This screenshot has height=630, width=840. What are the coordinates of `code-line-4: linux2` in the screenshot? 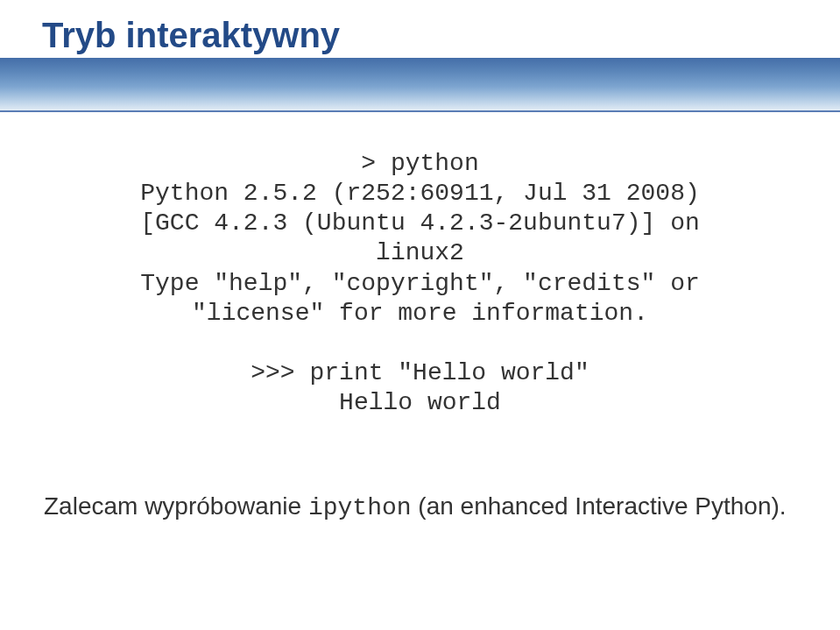 It's located at (420, 252).